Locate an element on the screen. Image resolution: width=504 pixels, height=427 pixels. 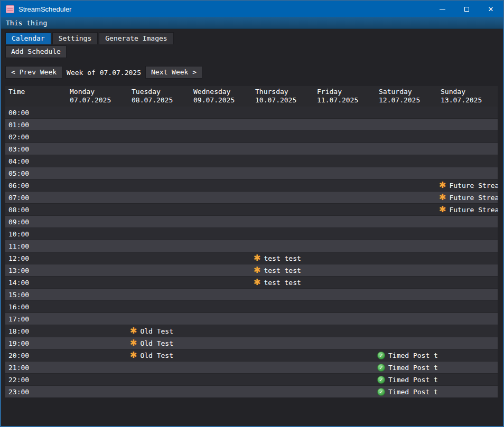
time-label: 04:00 is located at coordinates (36, 161).